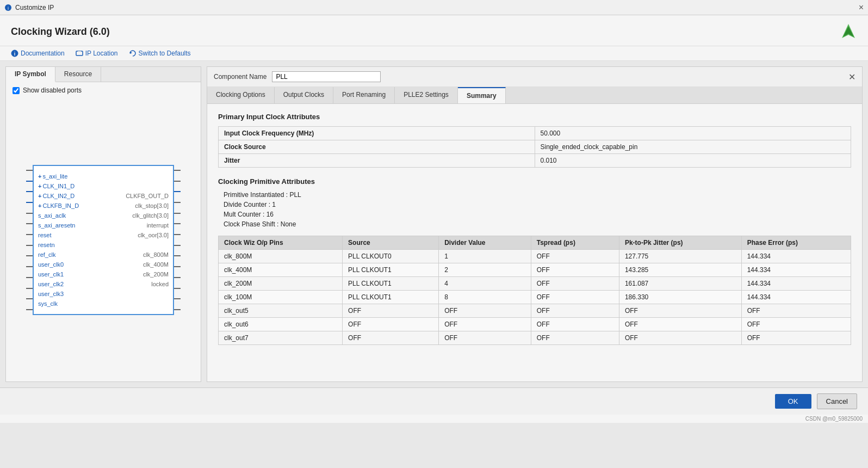 The image size is (868, 468). What do you see at coordinates (535, 96) in the screenshot?
I see `right-tab-bar: Clocking Options Output Clocks Port Rena…` at bounding box center [535, 96].